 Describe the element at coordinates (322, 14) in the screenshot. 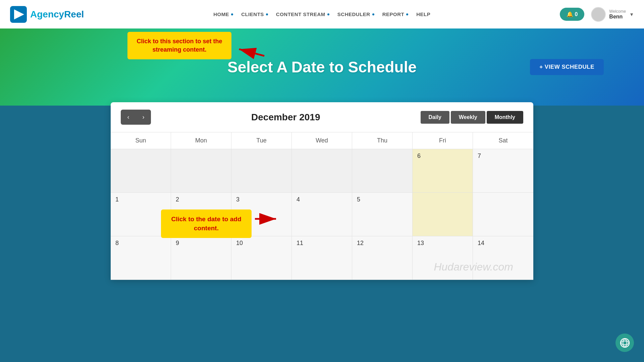

I see `header: AgencyReel HOME CLIENTS CONTENT STREAM S…` at that location.